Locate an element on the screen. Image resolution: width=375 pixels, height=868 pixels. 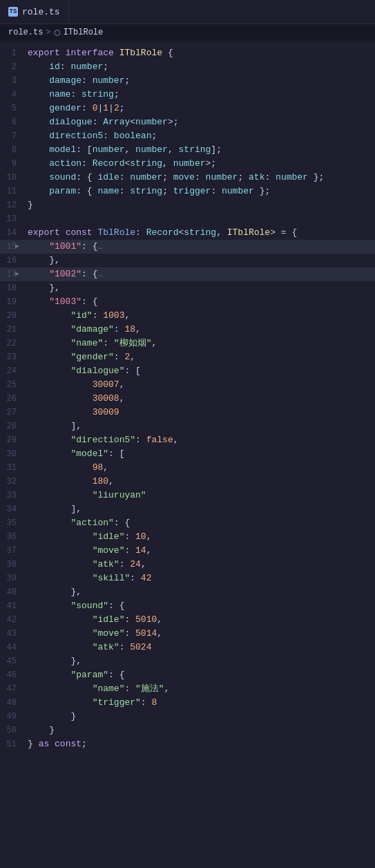
line-num-39: 39 is located at coordinates (14, 578).